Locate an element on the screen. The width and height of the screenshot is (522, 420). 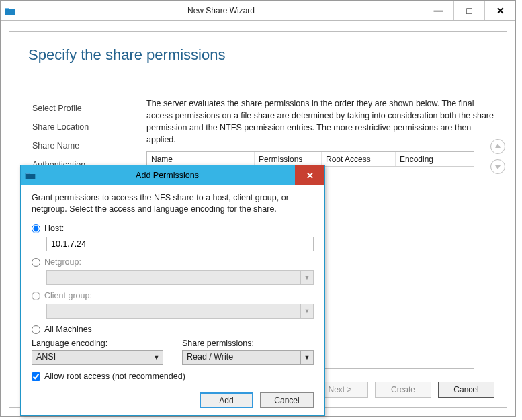
clientgroup-radio is located at coordinates (36, 296).